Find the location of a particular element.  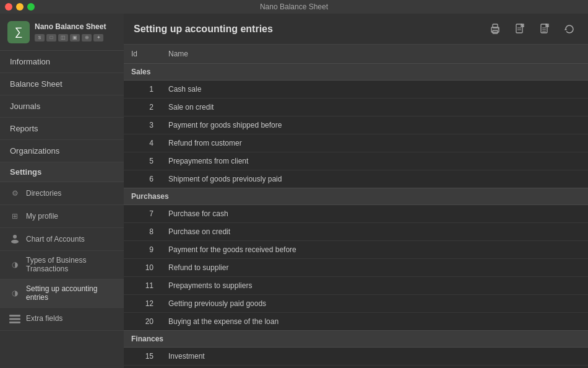

my-profile-label: My profile is located at coordinates (42, 216).